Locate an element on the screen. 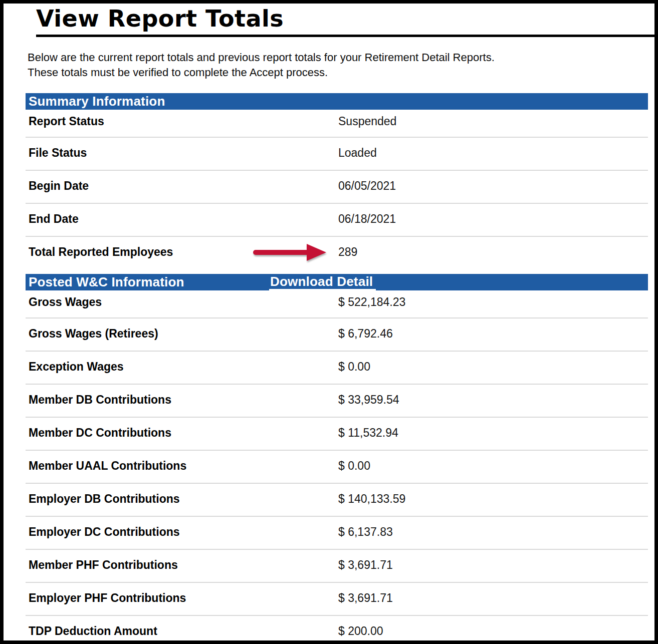  row-value: $ 6,137.83 is located at coordinates (366, 532).